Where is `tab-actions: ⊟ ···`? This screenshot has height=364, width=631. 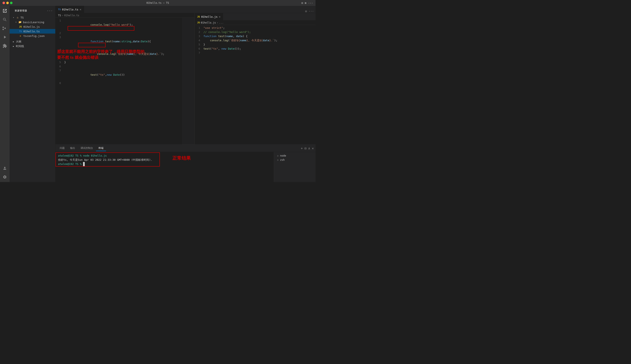 tab-actions: ⊟ ··· is located at coordinates (309, 11).